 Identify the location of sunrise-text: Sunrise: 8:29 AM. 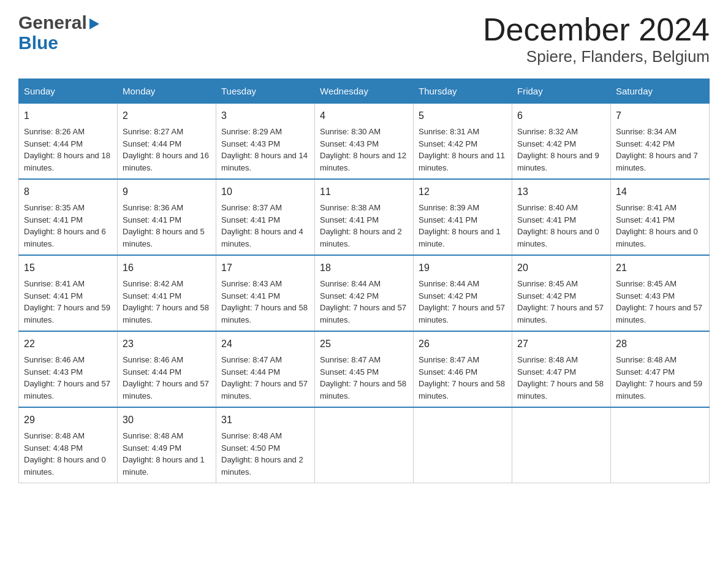
(251, 131).